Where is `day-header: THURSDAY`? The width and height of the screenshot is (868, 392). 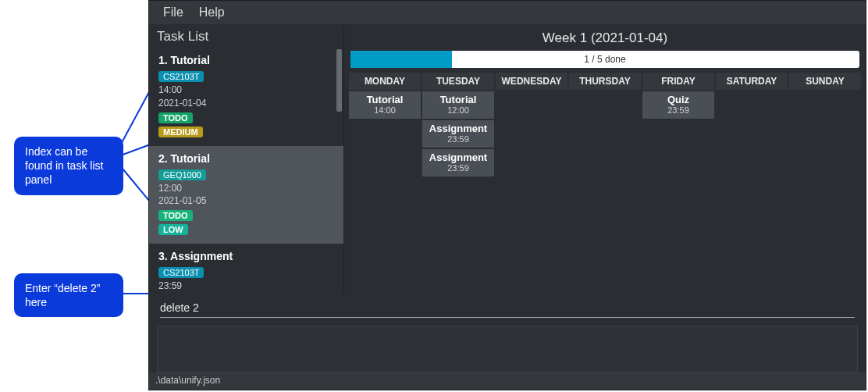 day-header: THURSDAY is located at coordinates (605, 81).